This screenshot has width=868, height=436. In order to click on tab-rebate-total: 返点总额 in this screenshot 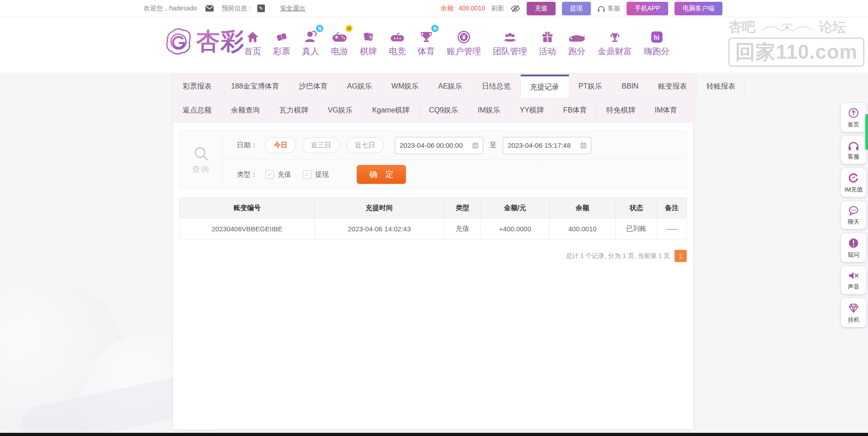, I will do `click(197, 110)`.